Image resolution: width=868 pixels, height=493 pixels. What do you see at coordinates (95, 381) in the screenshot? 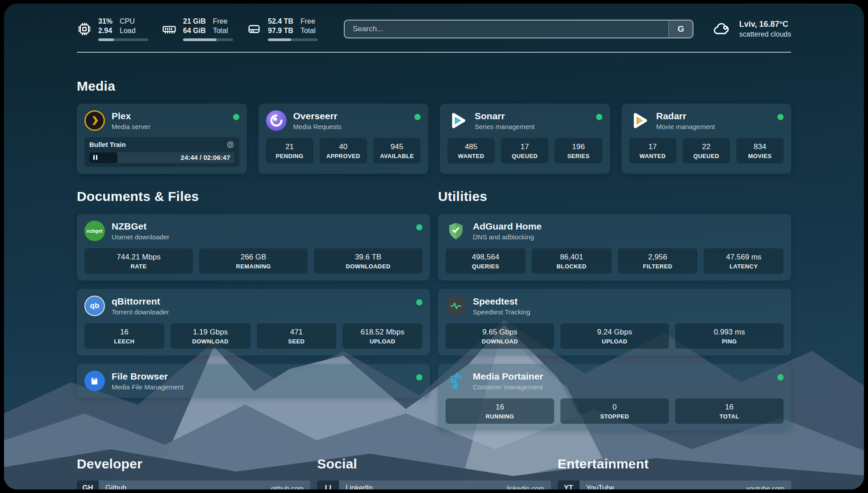
I see `filebrowser-icon` at bounding box center [95, 381].